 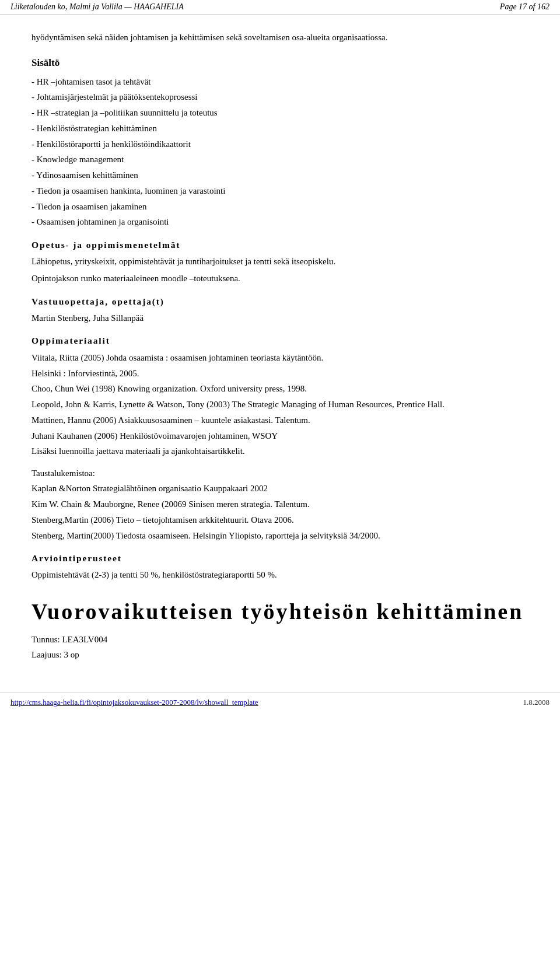 I want to click on taustalukemistoa-item: Stenberg, Martin(2000) Tiedosta osaamise…, so click(x=280, y=536).